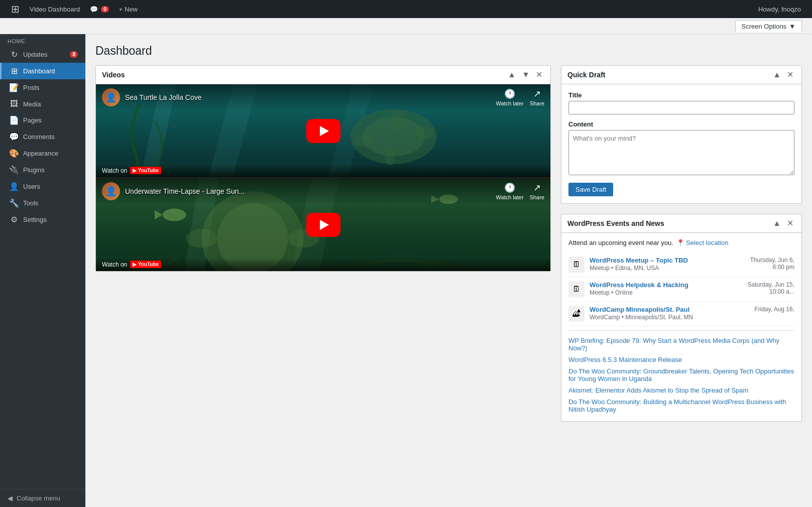 The image size is (812, 507). Describe the element at coordinates (35, 54) in the screenshot. I see `sidebar-updates-label: Updates` at that location.